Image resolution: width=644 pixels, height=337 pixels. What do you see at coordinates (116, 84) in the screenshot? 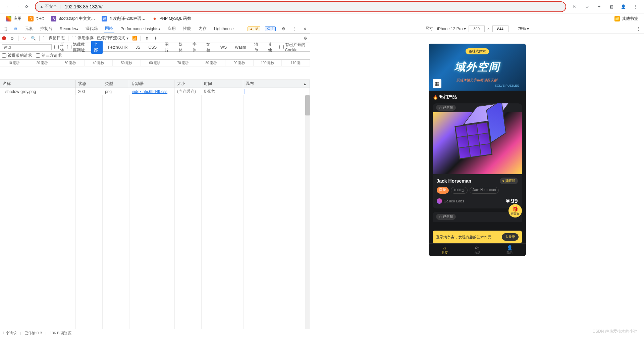
I see `col-type: 类型` at bounding box center [116, 84].